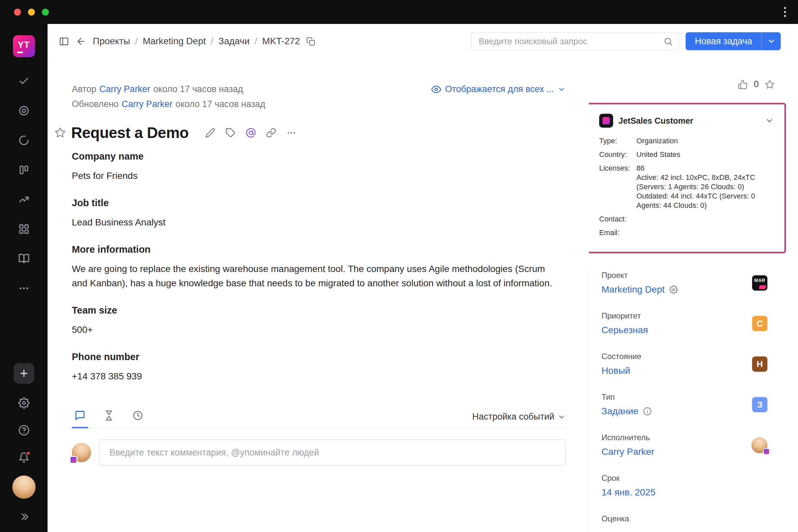 This screenshot has height=532, width=798. Describe the element at coordinates (616, 370) in the screenshot. I see `field-state-value: Новый` at that location.